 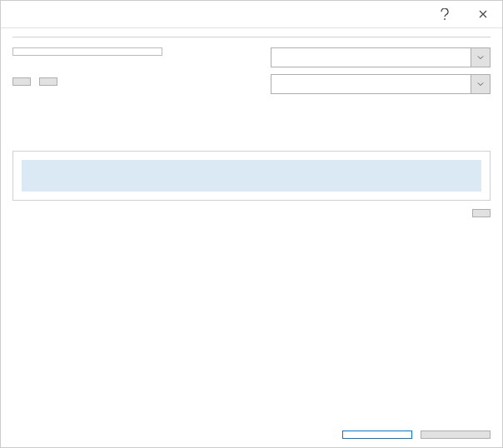 What do you see at coordinates (252, 37) in the screenshot?
I see `tab-strip` at bounding box center [252, 37].